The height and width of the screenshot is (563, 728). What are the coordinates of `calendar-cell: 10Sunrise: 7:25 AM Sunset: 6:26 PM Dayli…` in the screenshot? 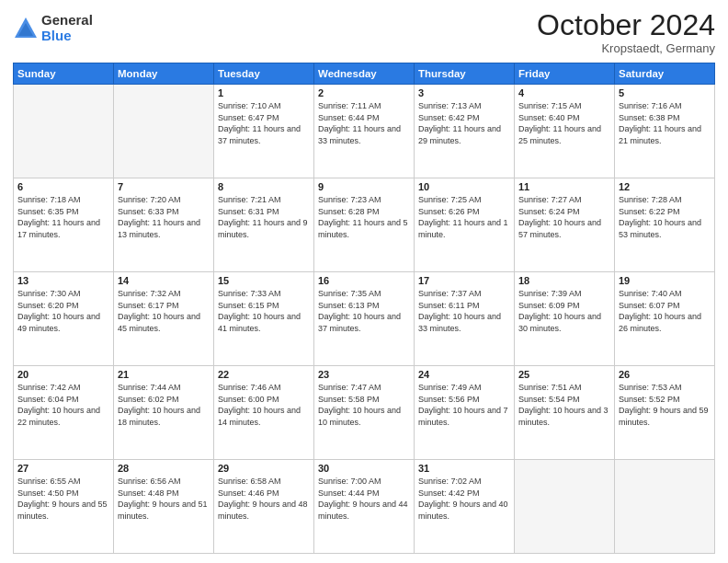 It's located at (465, 225).